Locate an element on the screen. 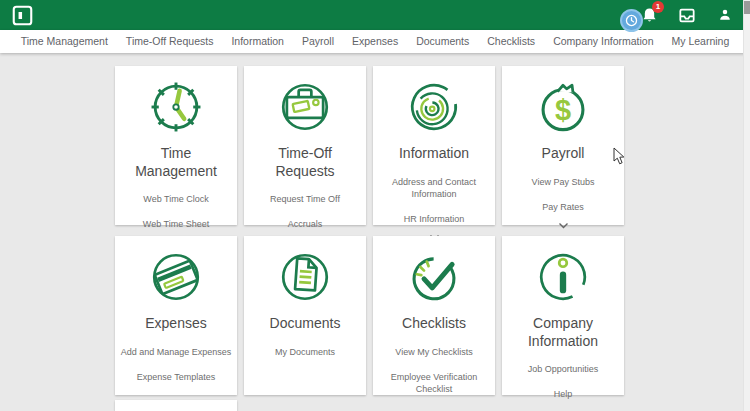  card-information: InformationAddress and Contact Informati… is located at coordinates (434, 146).